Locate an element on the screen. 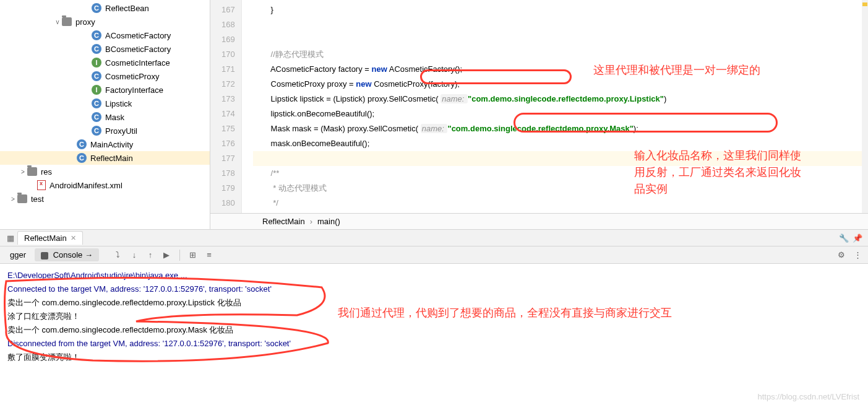  code-line: //静态代理模式 is located at coordinates (561, 55).